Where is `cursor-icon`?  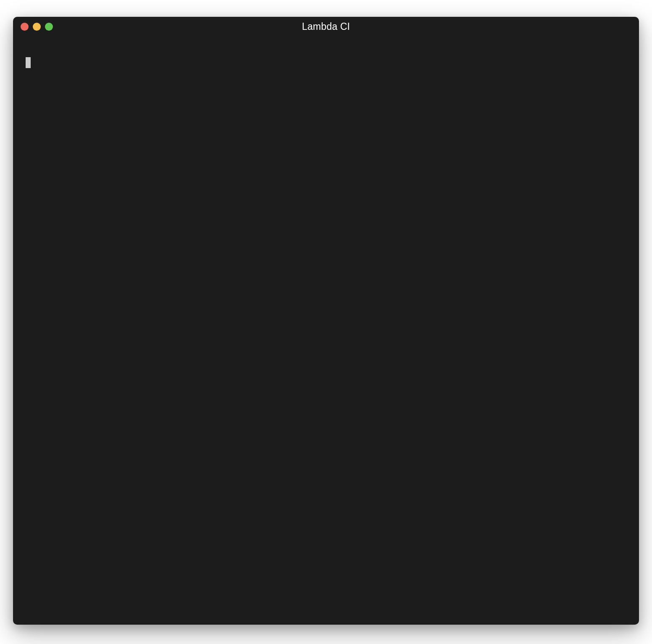 cursor-icon is located at coordinates (28, 63).